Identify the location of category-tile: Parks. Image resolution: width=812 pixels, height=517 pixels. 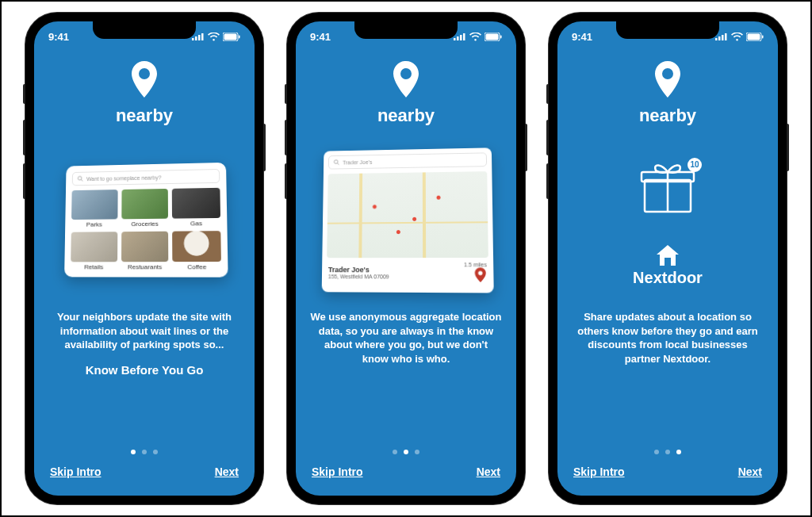
(94, 209).